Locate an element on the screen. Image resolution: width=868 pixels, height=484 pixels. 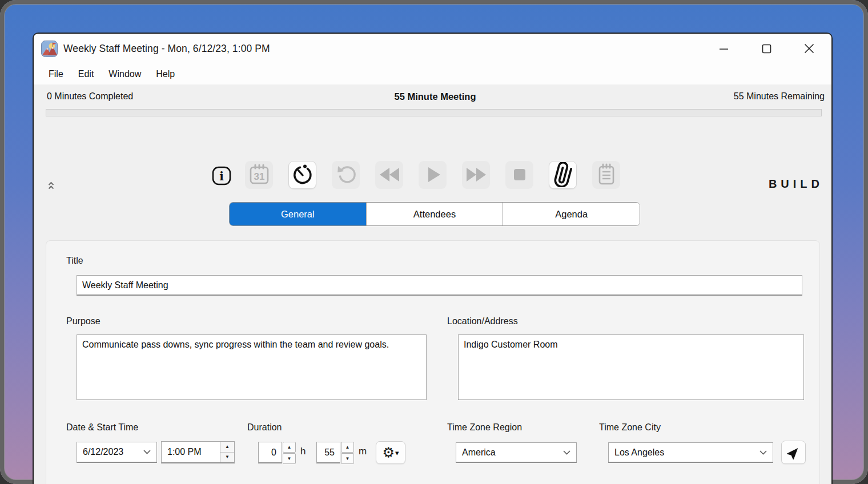
app-icon is located at coordinates (49, 49).